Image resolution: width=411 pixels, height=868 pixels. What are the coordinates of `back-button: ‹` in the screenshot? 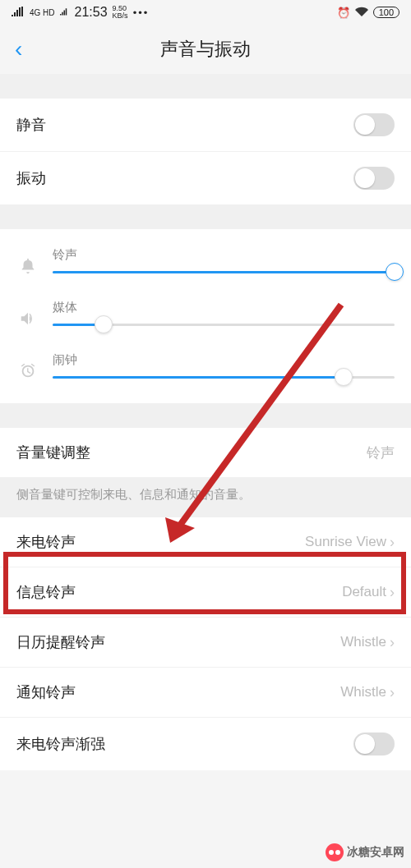 It's located at (18, 49).